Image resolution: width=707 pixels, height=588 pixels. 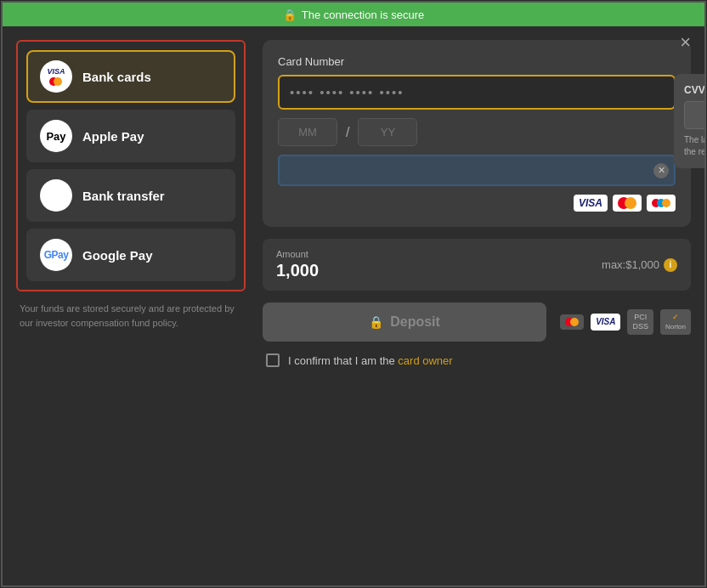 What do you see at coordinates (131, 76) in the screenshot?
I see `payment-option-bank-cards: VISA Bank cards` at bounding box center [131, 76].